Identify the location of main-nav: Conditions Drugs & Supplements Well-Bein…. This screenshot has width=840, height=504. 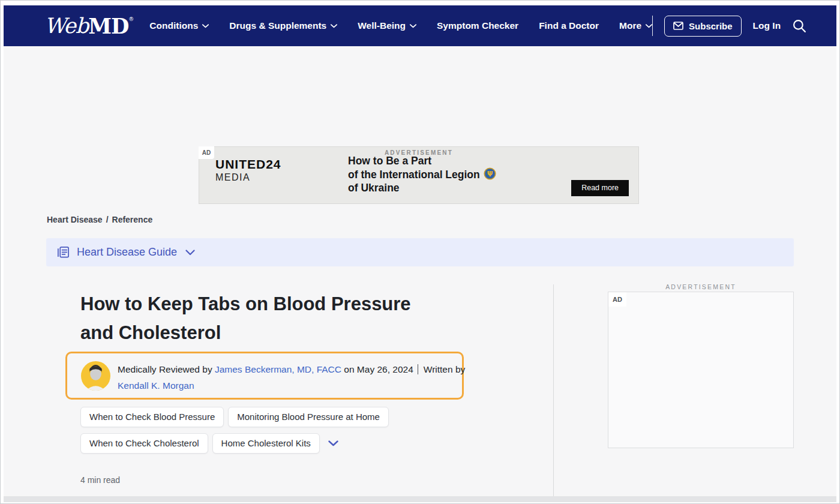
(401, 26).